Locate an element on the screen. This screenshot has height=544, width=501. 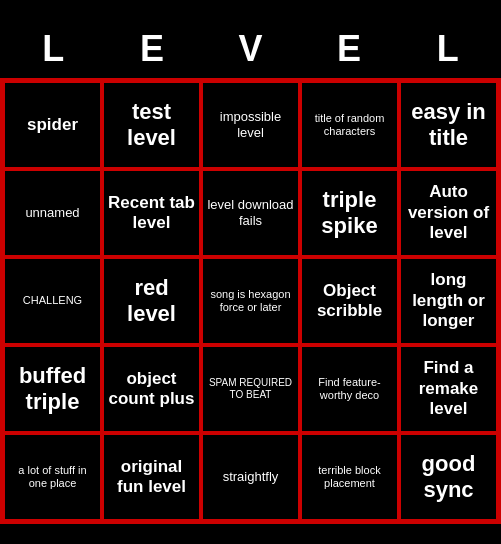
bingo-cell-0: spider is located at coordinates (52, 125).